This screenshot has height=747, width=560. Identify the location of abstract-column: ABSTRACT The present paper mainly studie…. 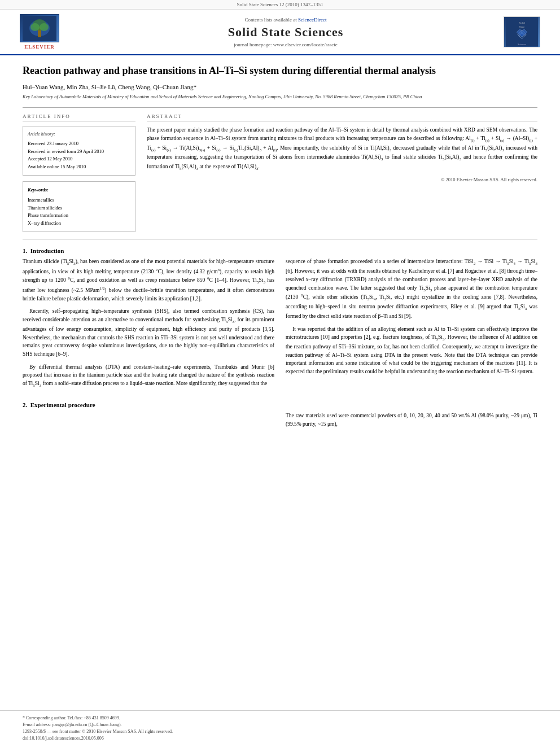
(342, 173).